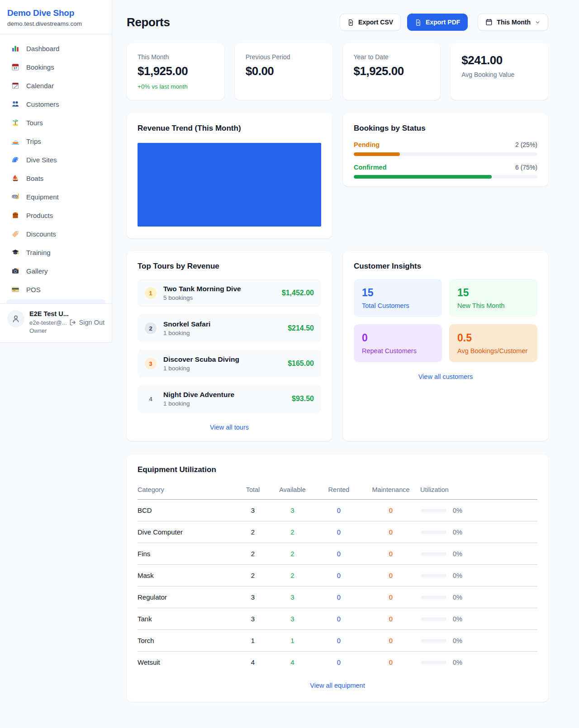  Describe the element at coordinates (446, 266) in the screenshot. I see `card-title: Customer Insights` at that location.